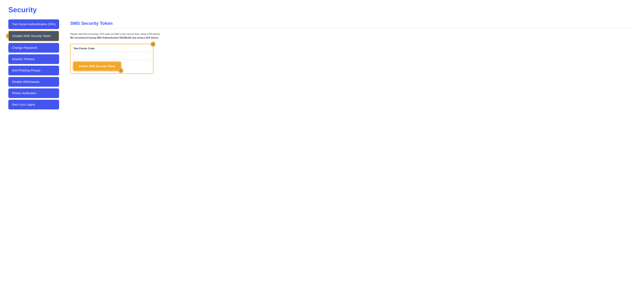  I want to click on sidebar-item-label: Session Timeout, so click(23, 59).